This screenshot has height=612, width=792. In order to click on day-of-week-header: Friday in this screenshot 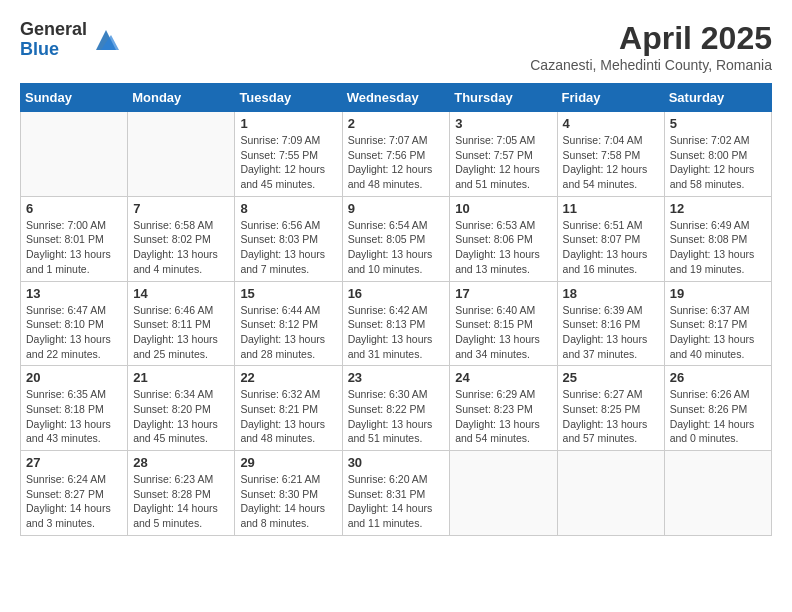, I will do `click(610, 98)`.